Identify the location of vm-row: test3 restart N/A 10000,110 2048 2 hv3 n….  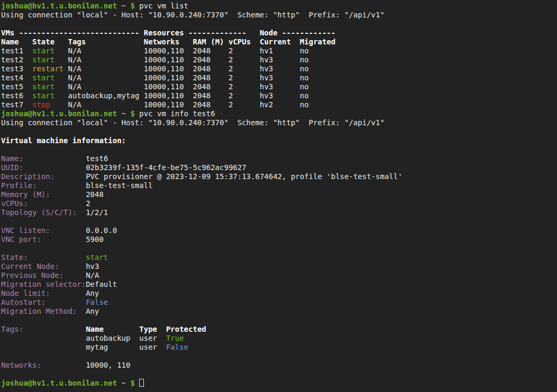
(279, 69).